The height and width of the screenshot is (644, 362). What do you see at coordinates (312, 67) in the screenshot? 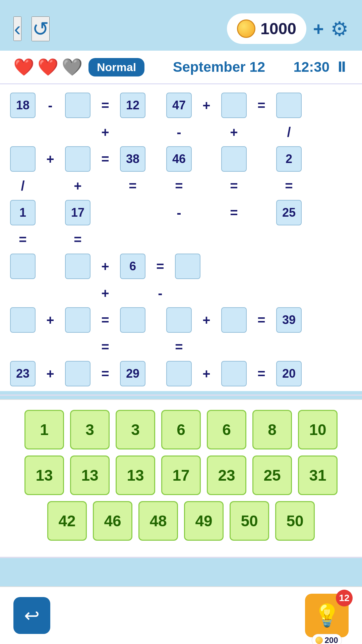
I see `timer-text: 12:30` at bounding box center [312, 67].